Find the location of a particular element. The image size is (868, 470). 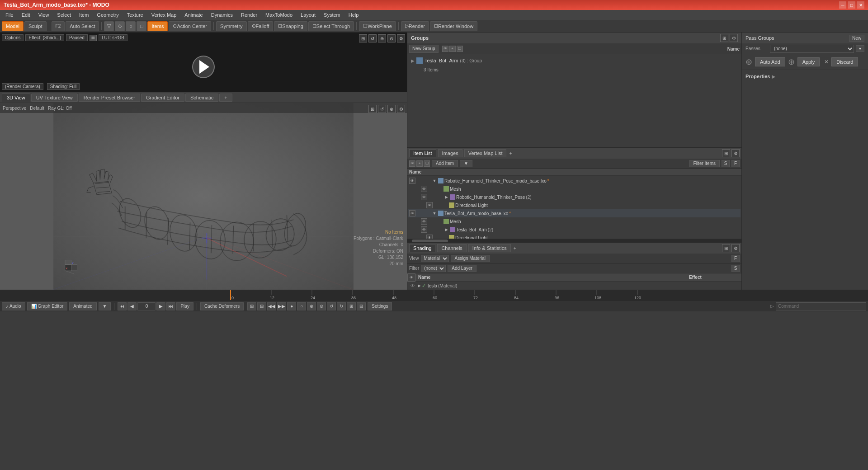

tab-add: + is located at coordinates (226, 98).